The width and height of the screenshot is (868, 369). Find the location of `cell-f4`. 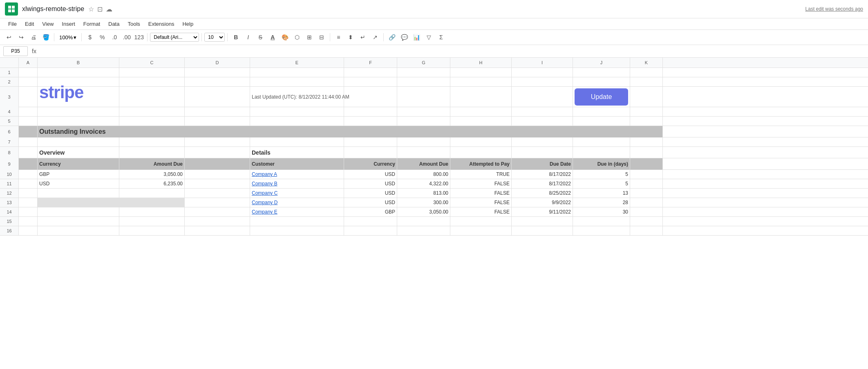

cell-f4 is located at coordinates (371, 112).